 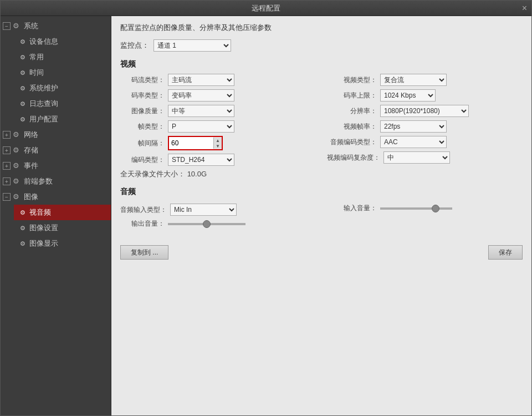 I want to click on sidebar-label-image-display: 图像显示, so click(x=44, y=243).